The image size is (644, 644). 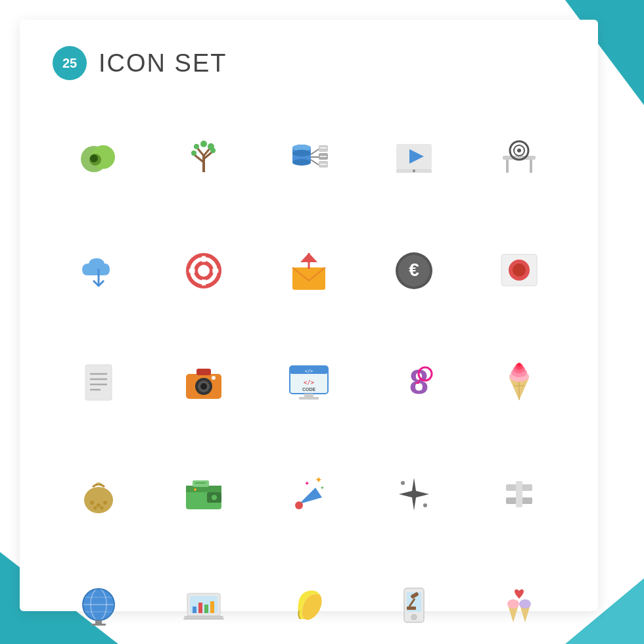 I want to click on icon-database-flow, so click(x=309, y=159).